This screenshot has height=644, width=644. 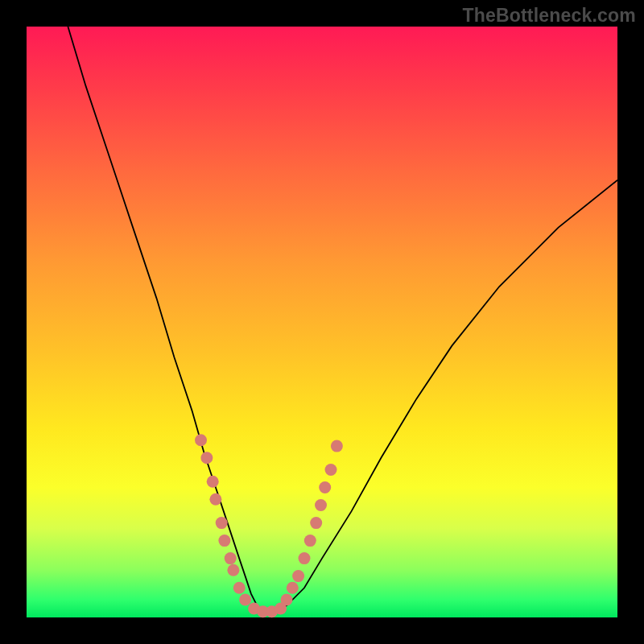 What do you see at coordinates (269, 526) in the screenshot?
I see `curve-marker-dots` at bounding box center [269, 526].